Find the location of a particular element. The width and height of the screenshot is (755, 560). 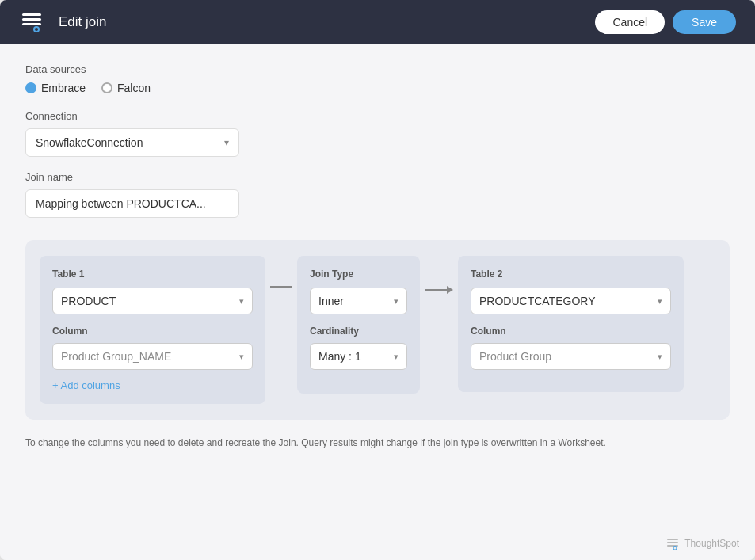

table2-column-value: Product Group is located at coordinates (515, 356).